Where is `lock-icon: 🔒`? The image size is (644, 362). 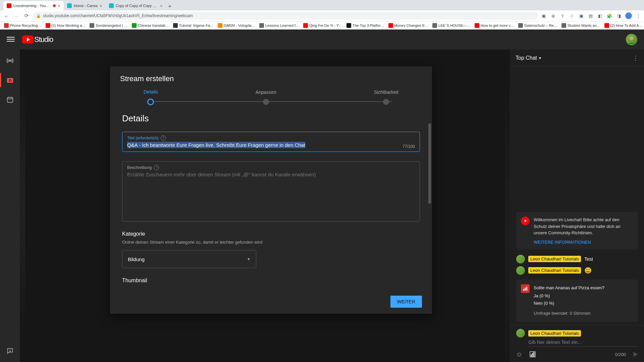 lock-icon: 🔒 is located at coordinates (39, 16).